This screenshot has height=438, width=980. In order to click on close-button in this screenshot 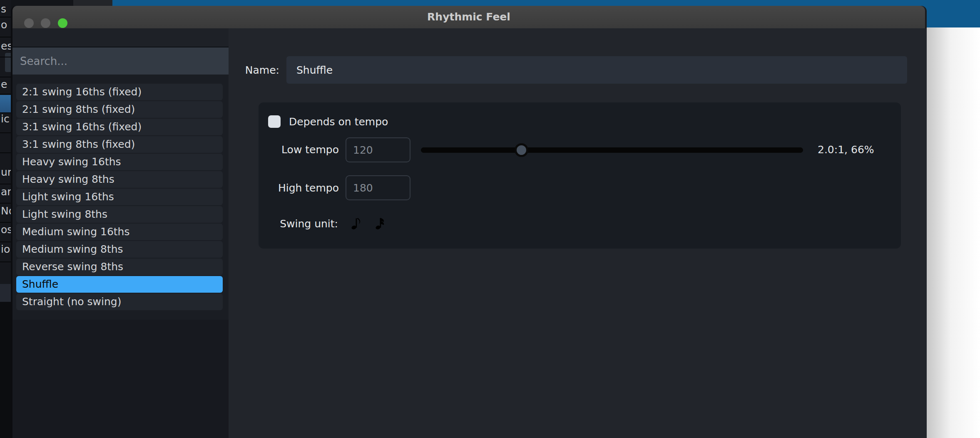, I will do `click(29, 23)`.